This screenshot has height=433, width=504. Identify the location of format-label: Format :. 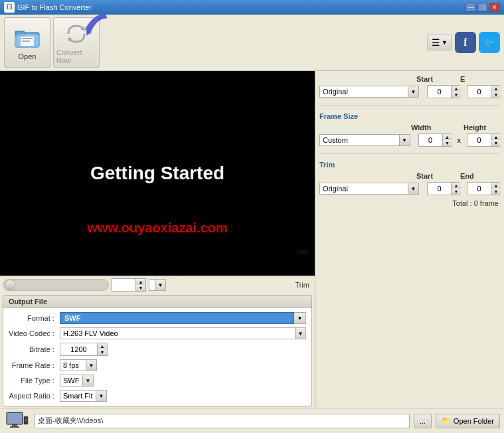
(32, 318).